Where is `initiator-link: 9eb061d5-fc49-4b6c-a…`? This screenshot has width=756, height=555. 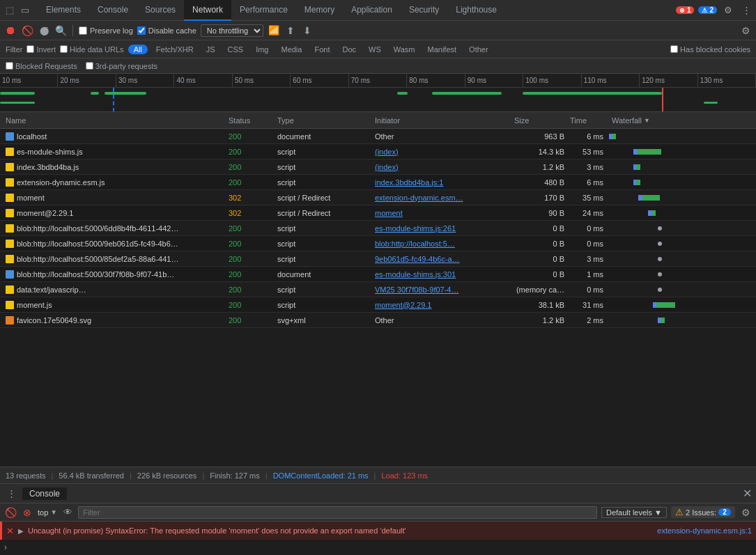 initiator-link: 9eb061d5-fc49-4b6c-a… is located at coordinates (417, 259).